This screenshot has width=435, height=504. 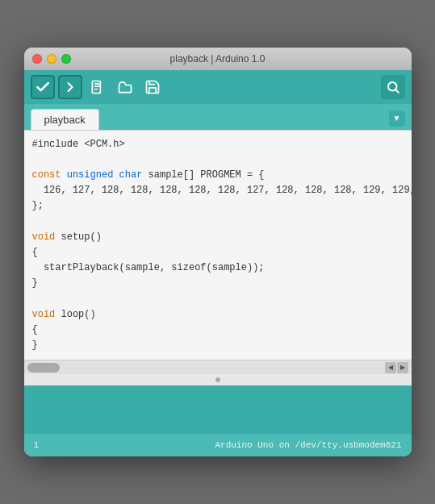 I want to click on scroll-thumb, so click(x=44, y=368).